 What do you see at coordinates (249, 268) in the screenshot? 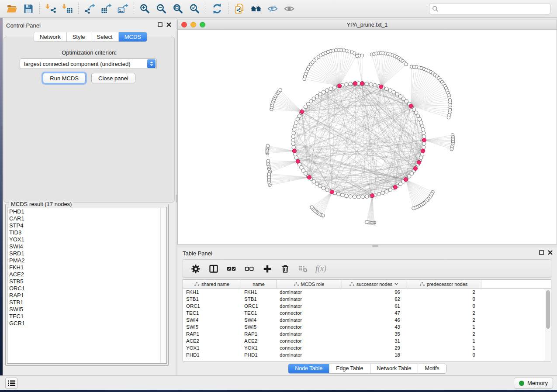
I see `unselect-all-button` at bounding box center [249, 268].